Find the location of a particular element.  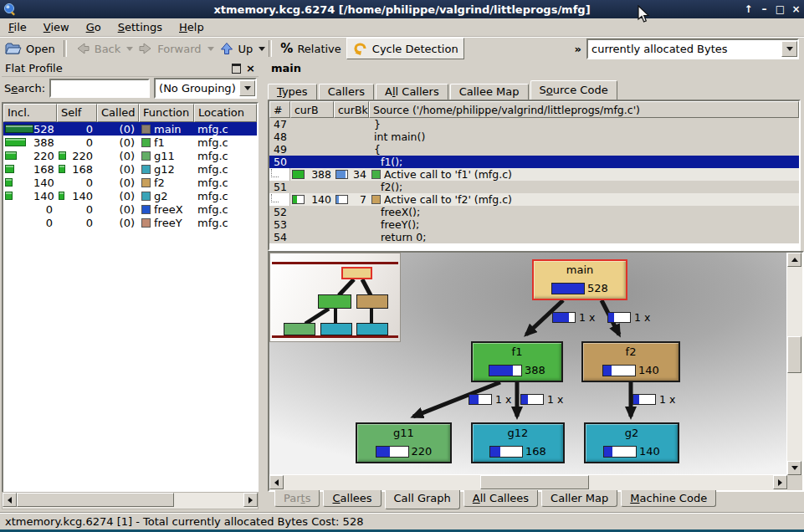

dock-titlebar: Flat Profile × is located at coordinates (131, 69).